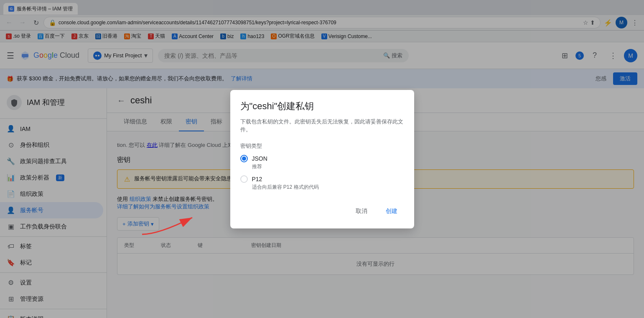  I want to click on key-type-label: 密钥类型, so click(322, 146).